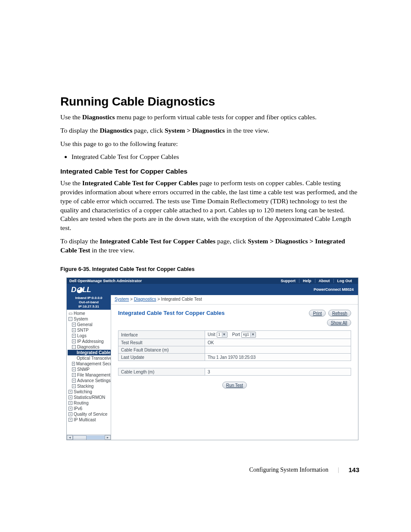 The height and width of the screenshot is (532, 411). What do you see at coordinates (89, 397) in the screenshot?
I see `tree-item-stats: +Statistics/RMON` at bounding box center [89, 397].